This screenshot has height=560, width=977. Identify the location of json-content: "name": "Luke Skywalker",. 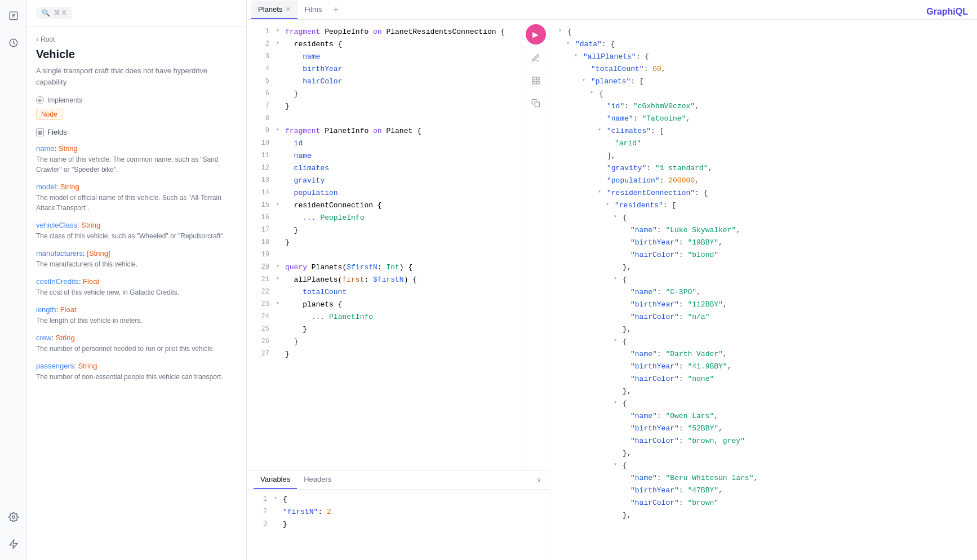
(685, 231).